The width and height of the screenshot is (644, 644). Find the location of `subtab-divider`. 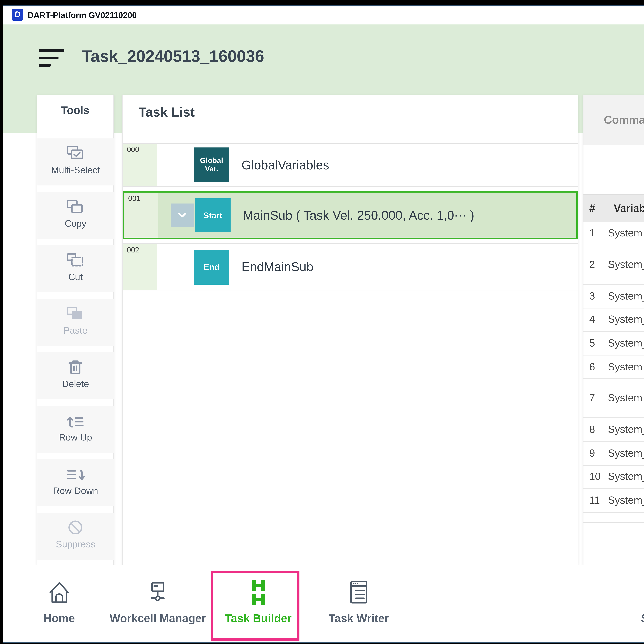

subtab-divider is located at coordinates (614, 194).